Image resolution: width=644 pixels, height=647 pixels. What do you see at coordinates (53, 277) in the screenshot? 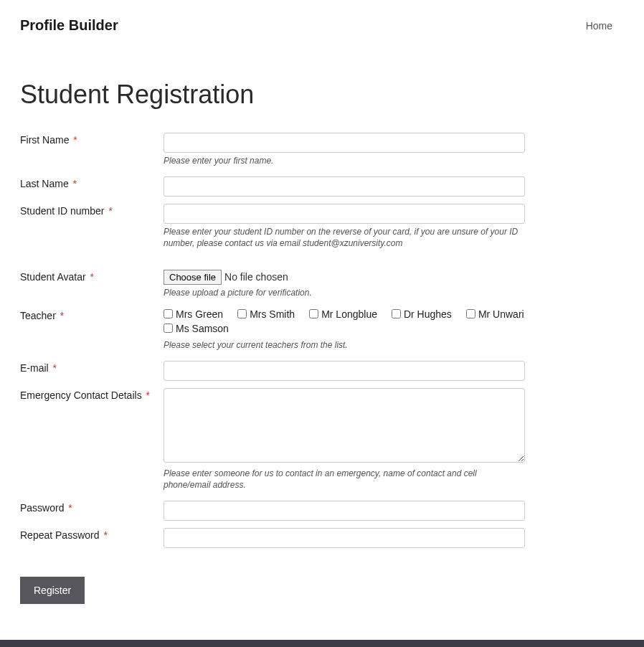
I see `label-text: Student Avatar` at bounding box center [53, 277].